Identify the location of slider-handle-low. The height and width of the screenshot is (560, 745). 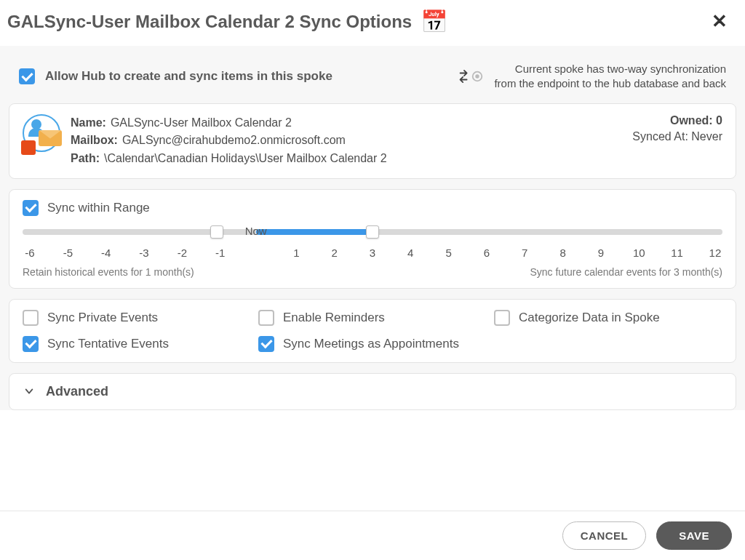
(217, 232).